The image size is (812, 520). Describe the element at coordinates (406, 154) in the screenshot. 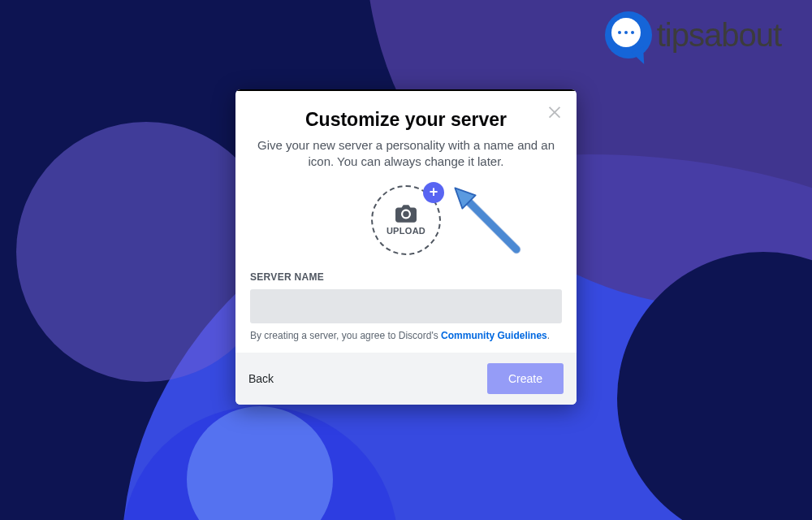

I see `modal-subtitle: Give your new server a personality with …` at that location.